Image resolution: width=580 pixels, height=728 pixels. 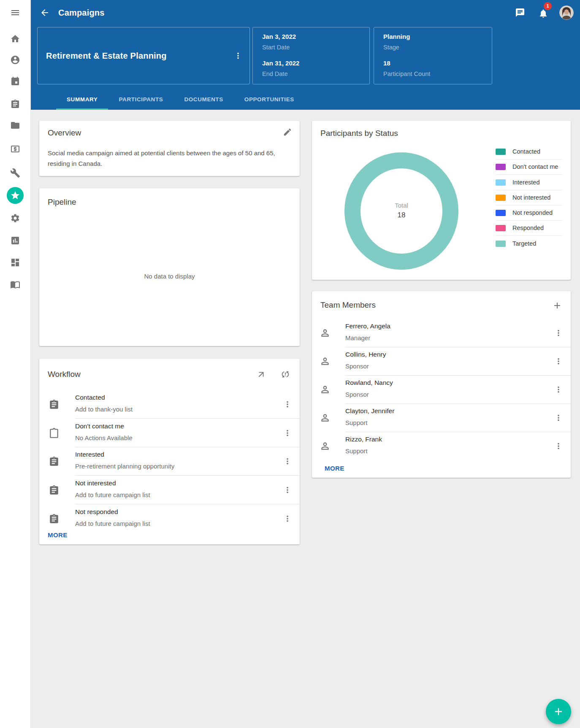 I want to click on campaign-dates-card: Jan 3, 2022 Start Date Jan 31, 2022 End …, so click(x=311, y=56).